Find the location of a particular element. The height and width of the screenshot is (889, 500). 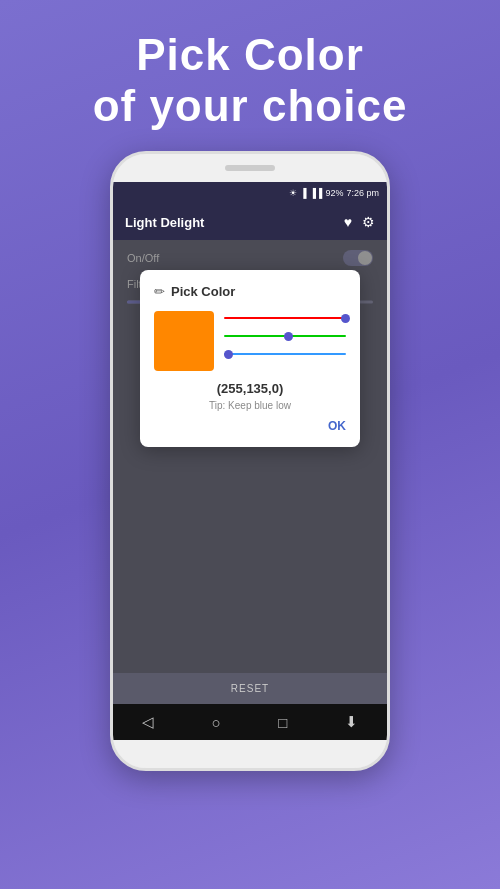

blue-track is located at coordinates (285, 354).